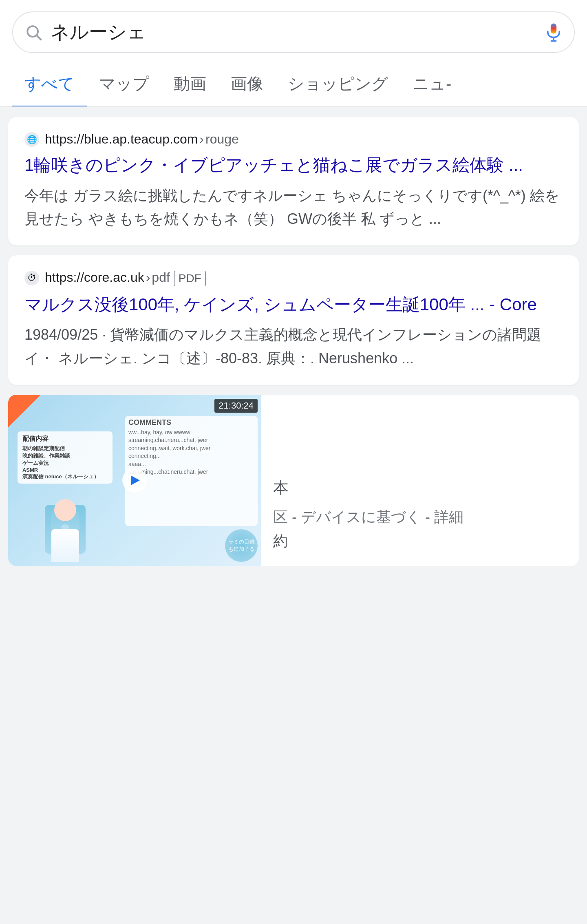 The image size is (587, 924). I want to click on comment-5: streaming...chat.neru.chat, jwer, so click(192, 472).